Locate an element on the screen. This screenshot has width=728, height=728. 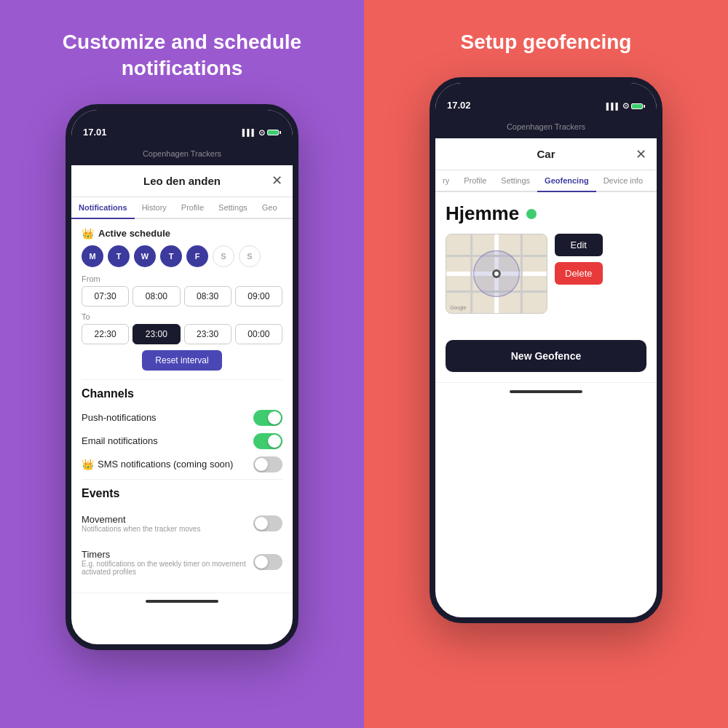
events-heading: Events is located at coordinates (182, 494).